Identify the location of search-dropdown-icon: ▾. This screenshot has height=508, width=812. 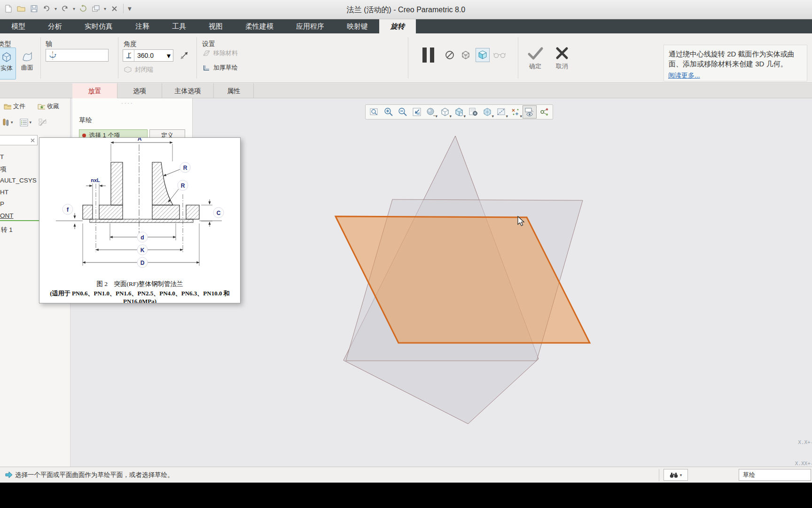
(681, 475).